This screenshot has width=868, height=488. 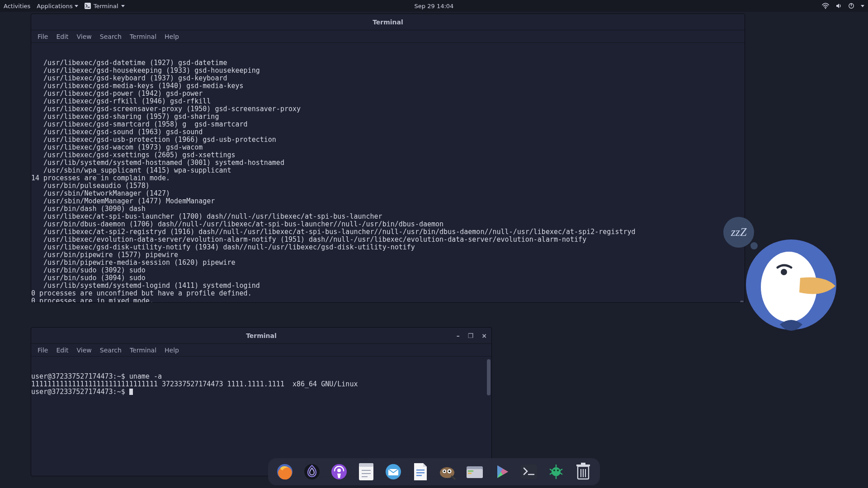 What do you see at coordinates (285, 472) in the screenshot?
I see `firefox-icon` at bounding box center [285, 472].